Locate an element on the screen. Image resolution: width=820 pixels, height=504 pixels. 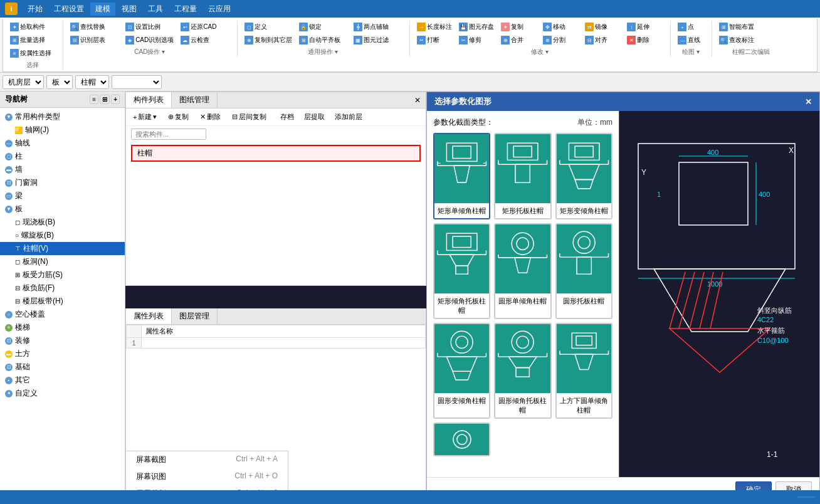
tree-item-spiral-slab: ○ 螺旋板(B) is located at coordinates (63, 236).